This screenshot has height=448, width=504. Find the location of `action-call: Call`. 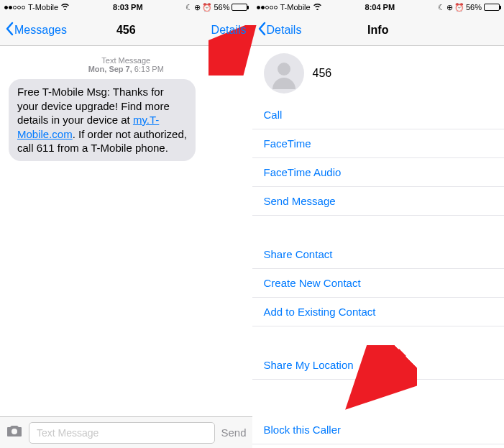

action-call: Call is located at coordinates (378, 115).